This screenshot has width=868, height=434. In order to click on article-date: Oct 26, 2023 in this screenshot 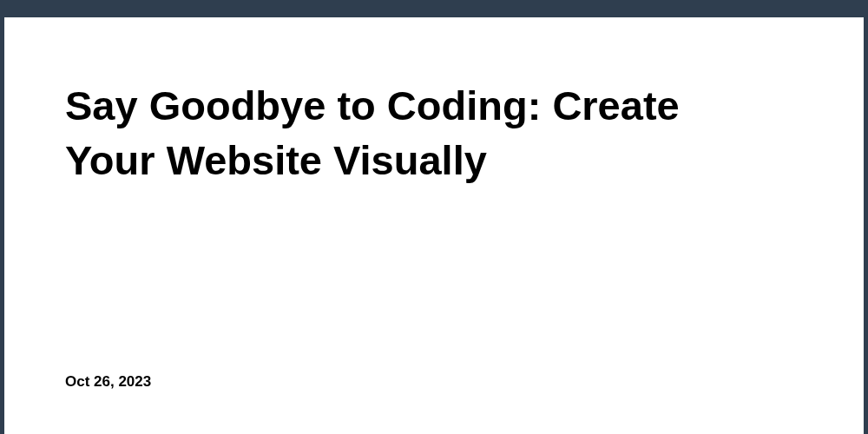, I will do `click(434, 382)`.